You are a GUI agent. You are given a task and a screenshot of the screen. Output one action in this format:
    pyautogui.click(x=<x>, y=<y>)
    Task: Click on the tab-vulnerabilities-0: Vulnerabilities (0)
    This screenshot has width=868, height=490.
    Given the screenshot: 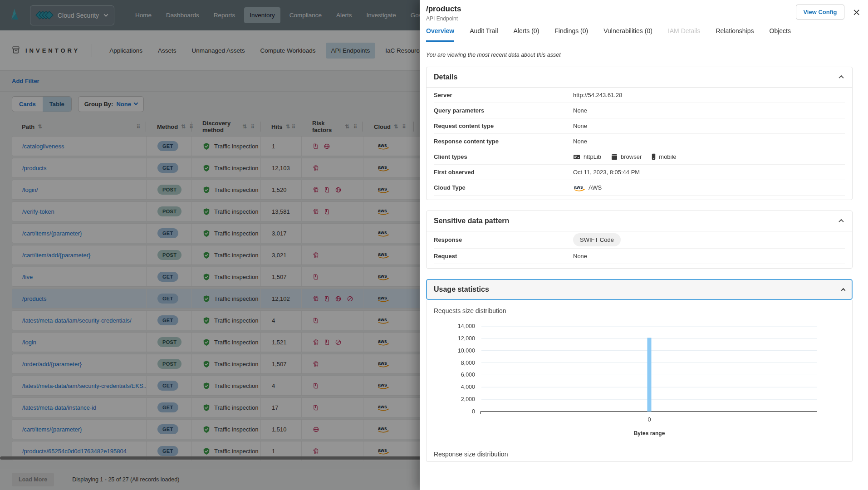 What is the action you would take?
    pyautogui.click(x=628, y=34)
    